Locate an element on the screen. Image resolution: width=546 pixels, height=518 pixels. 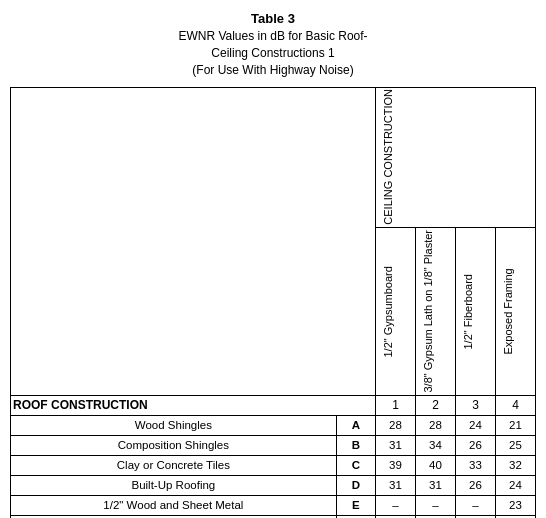
row-code-1: B is located at coordinates (356, 446).